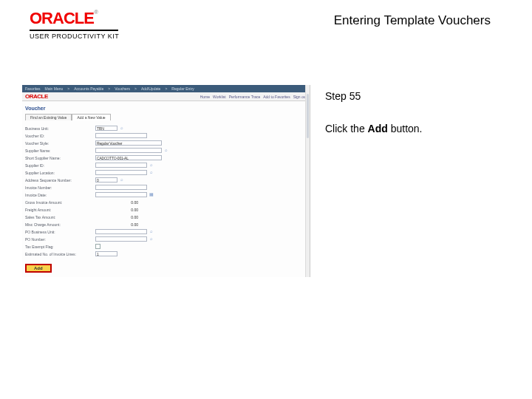 This screenshot has height=399, width=532. I want to click on step-label: Step 55, so click(413, 96).